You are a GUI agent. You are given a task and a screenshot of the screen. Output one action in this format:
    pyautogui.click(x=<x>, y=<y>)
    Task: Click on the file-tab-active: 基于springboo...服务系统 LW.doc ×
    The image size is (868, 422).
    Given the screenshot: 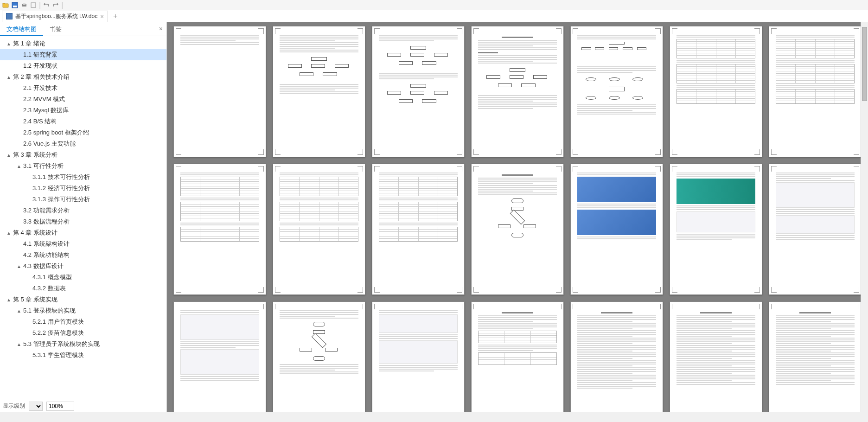 What is the action you would take?
    pyautogui.click(x=55, y=16)
    